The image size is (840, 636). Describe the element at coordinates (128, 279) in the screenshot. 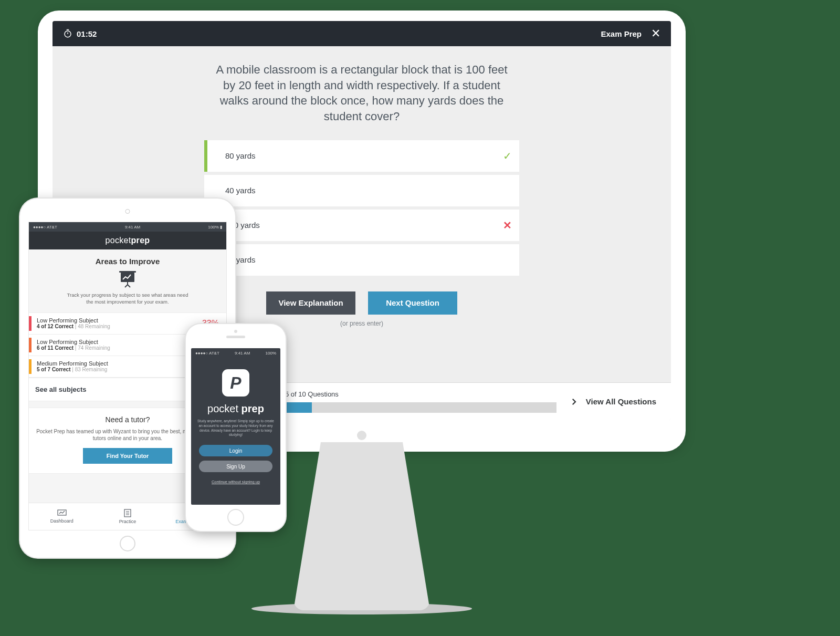

I see `presentation-icon` at that location.